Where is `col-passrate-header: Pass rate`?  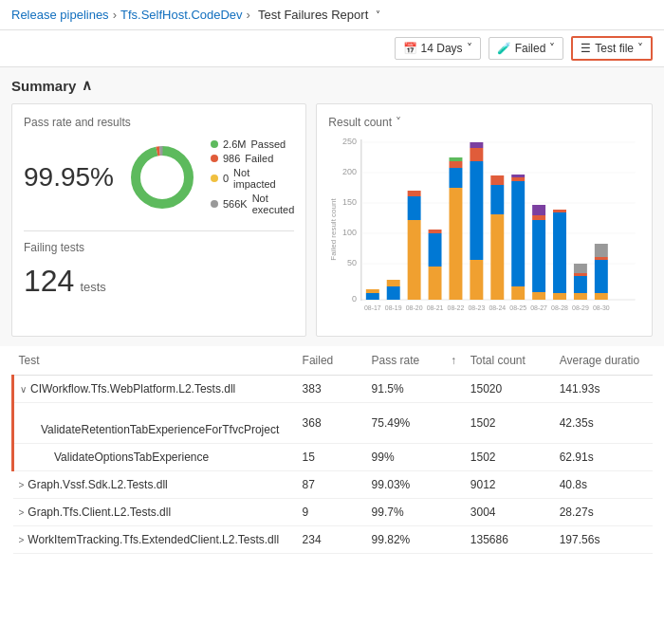
col-passrate-header: Pass rate is located at coordinates (406, 360).